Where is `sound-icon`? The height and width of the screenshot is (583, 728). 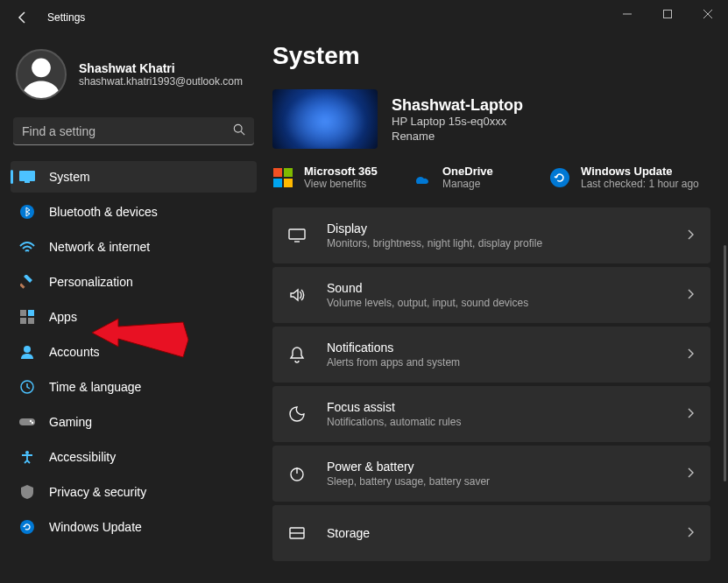 sound-icon is located at coordinates (297, 295).